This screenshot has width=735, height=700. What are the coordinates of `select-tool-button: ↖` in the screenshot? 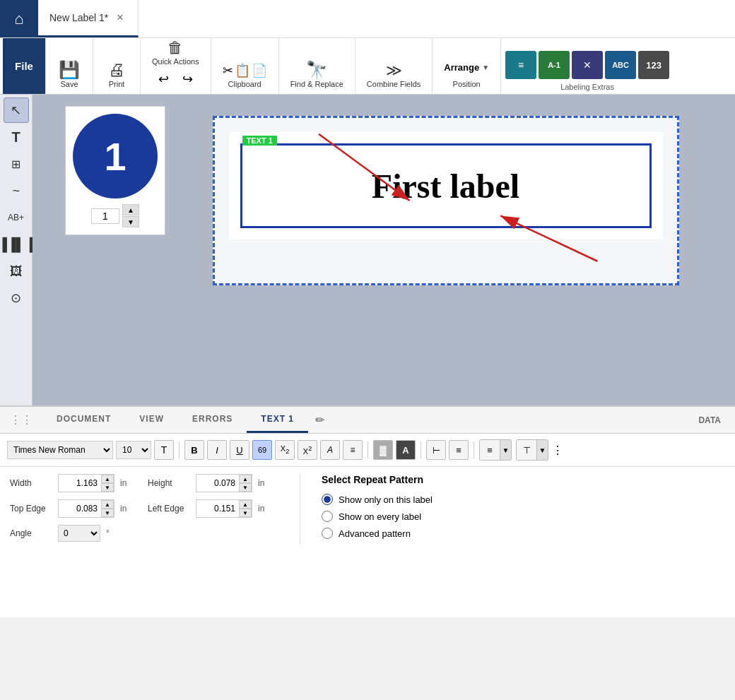 It's located at (16, 110).